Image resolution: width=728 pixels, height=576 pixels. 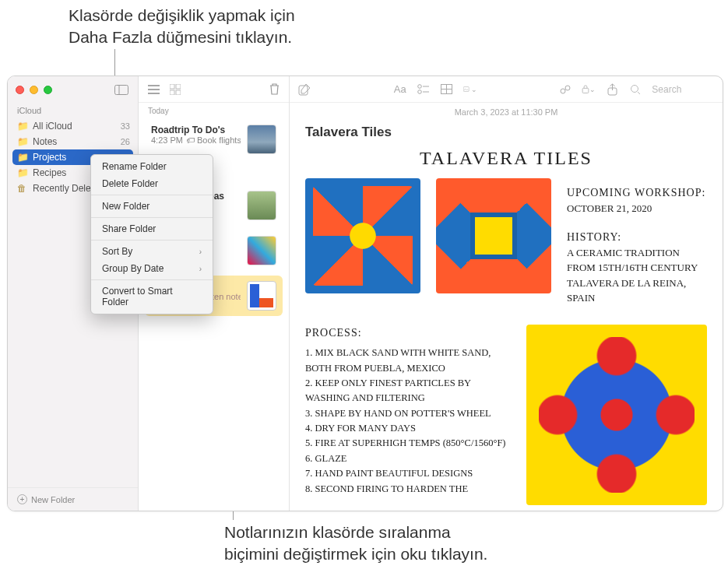 What do you see at coordinates (447, 90) in the screenshot?
I see `table-icon` at bounding box center [447, 90].